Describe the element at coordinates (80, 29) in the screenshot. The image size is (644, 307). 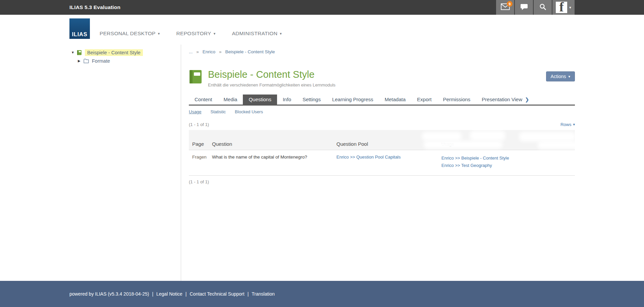
I see `ilias-logo: ILIAS` at that location.